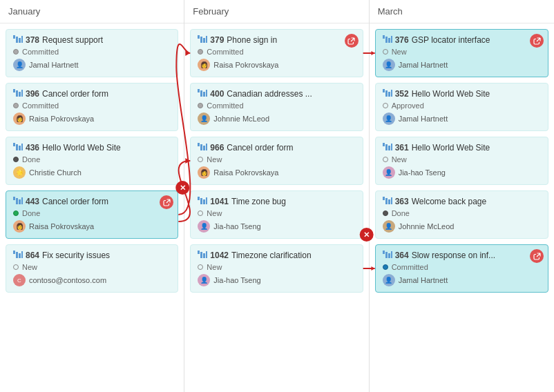 Image resolution: width=554 pixels, height=392 pixels. I want to click on card-title-row: 1042Timezone clarification, so click(276, 255).